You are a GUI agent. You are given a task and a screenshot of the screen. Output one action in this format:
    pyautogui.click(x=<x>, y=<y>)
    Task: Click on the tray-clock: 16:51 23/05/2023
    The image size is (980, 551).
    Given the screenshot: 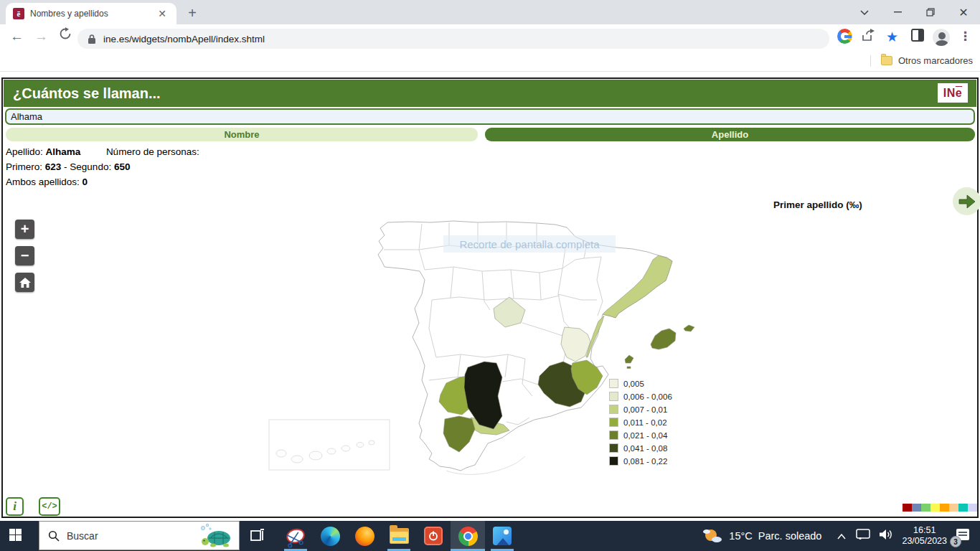 What is the action you would take?
    pyautogui.click(x=924, y=536)
    